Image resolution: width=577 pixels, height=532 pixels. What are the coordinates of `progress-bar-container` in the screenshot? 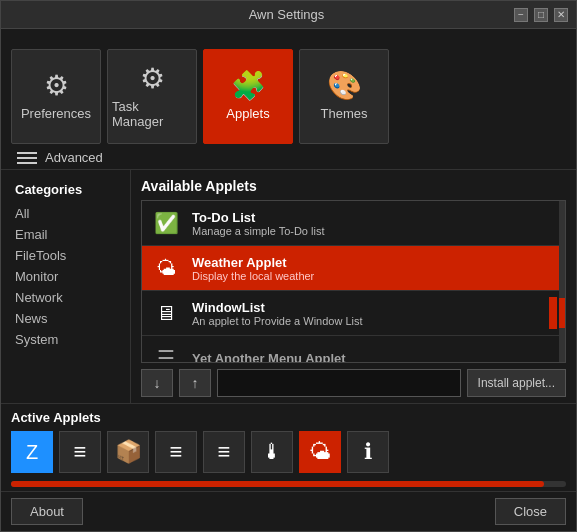 It's located at (288, 484).